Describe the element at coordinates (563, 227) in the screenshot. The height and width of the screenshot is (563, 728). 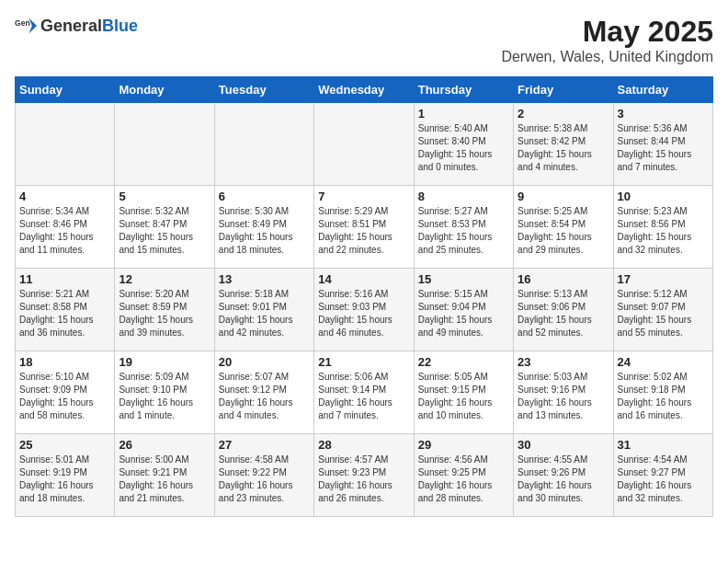
I see `calendar-cell: 9Sunrise: 5:25 AM Sunset: 8:54 PM Daylig…` at that location.